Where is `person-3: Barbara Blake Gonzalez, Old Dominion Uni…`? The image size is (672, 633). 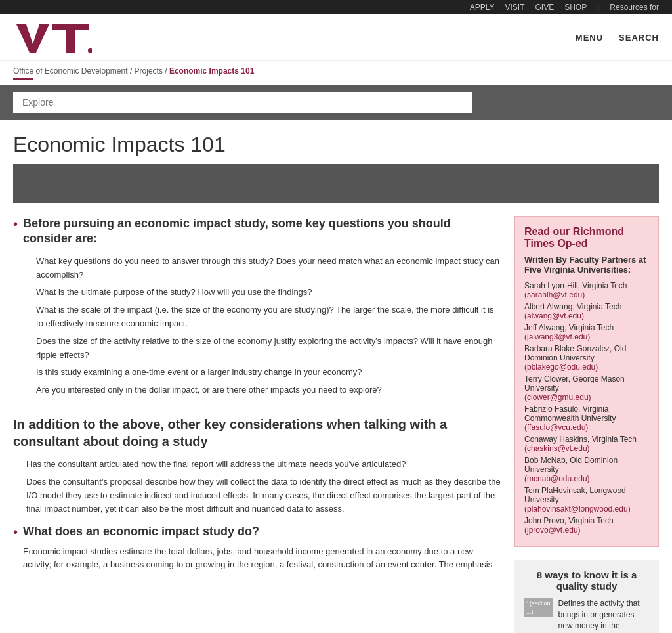 person-3: Barbara Blake Gonzalez, Old Dominion Uni… is located at coordinates (587, 358).